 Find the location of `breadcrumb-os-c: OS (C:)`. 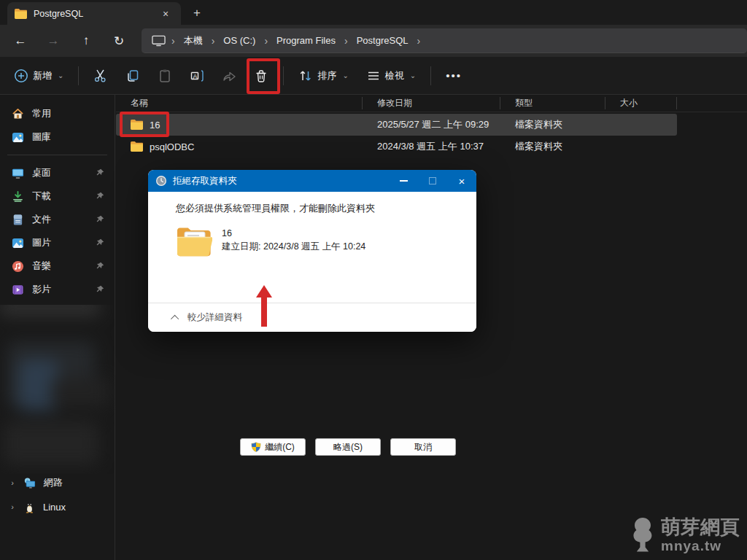

breadcrumb-os-c: OS (C:) is located at coordinates (239, 41).